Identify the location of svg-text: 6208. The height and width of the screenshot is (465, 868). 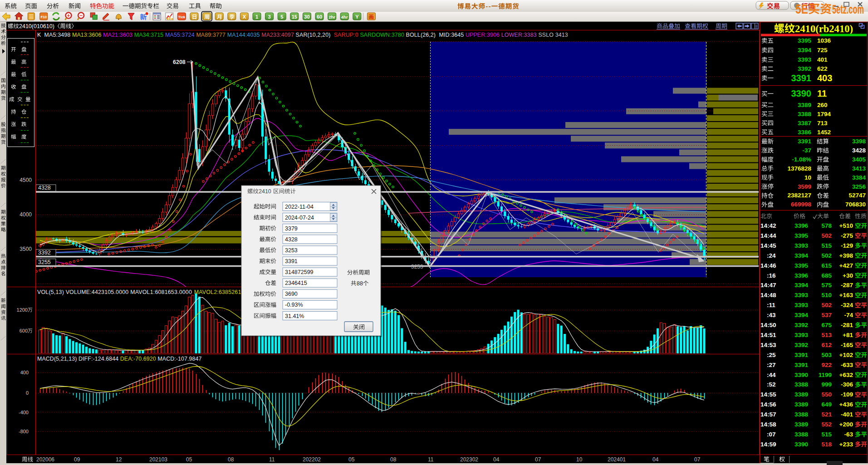
(179, 62).